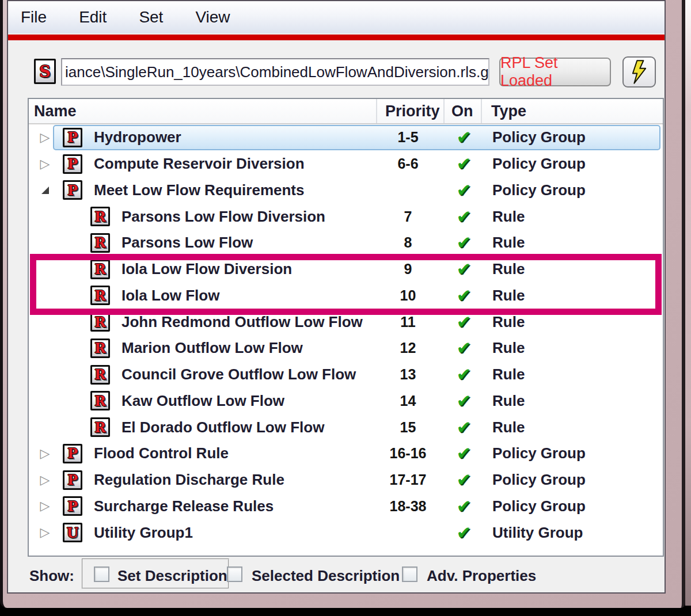  I want to click on tree-row: RIola Low Flow Diversion9✔Rule, so click(346, 269).